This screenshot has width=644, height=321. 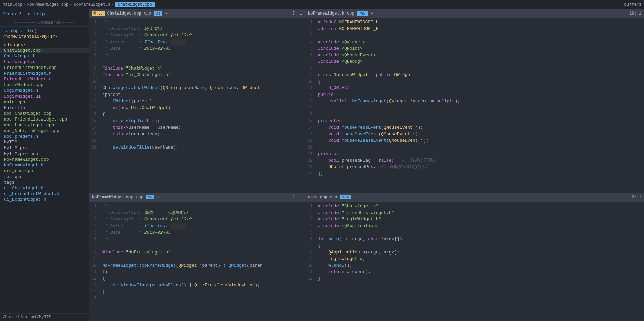 What do you see at coordinates (48, 5) in the screenshot?
I see `breadcrumb-noframe-cpp: NoFrameWidget.cpp` at bounding box center [48, 5].